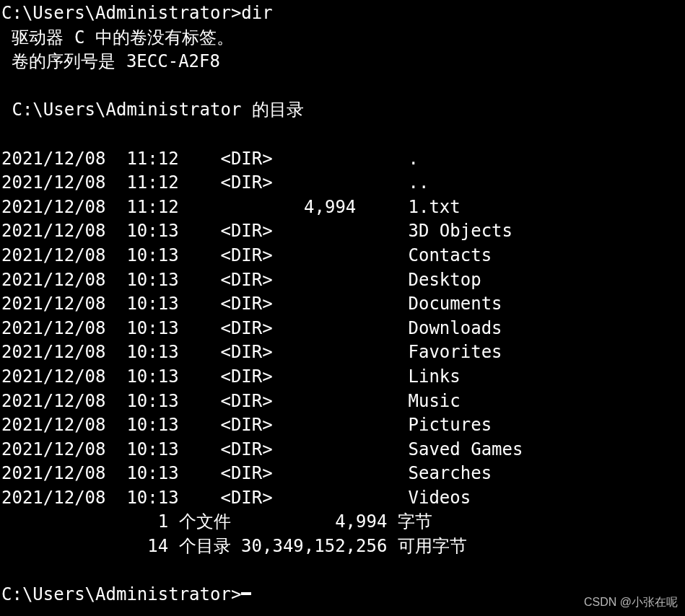 This screenshot has width=685, height=616. What do you see at coordinates (344, 522) in the screenshot?
I see `summary-files: 1 个文件 4,994 字节` at bounding box center [344, 522].